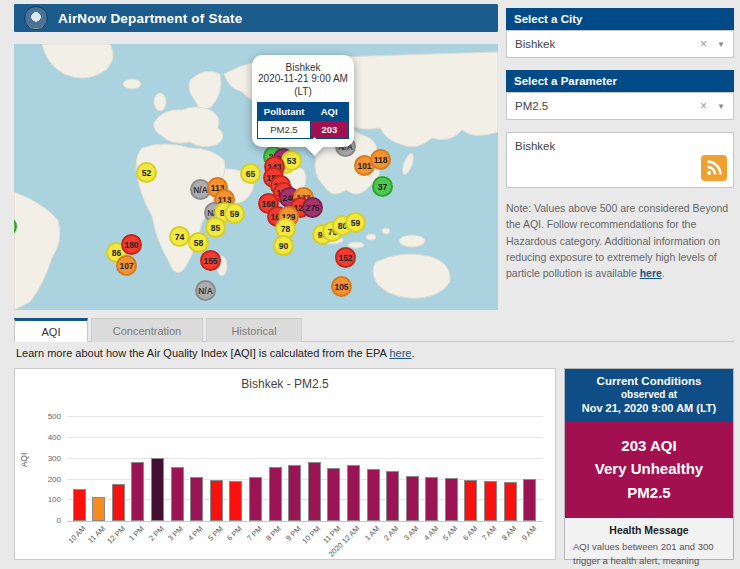 Image resolution: width=740 pixels, height=569 pixels. I want to click on bar-slot: 8 AM, so click(511, 464).